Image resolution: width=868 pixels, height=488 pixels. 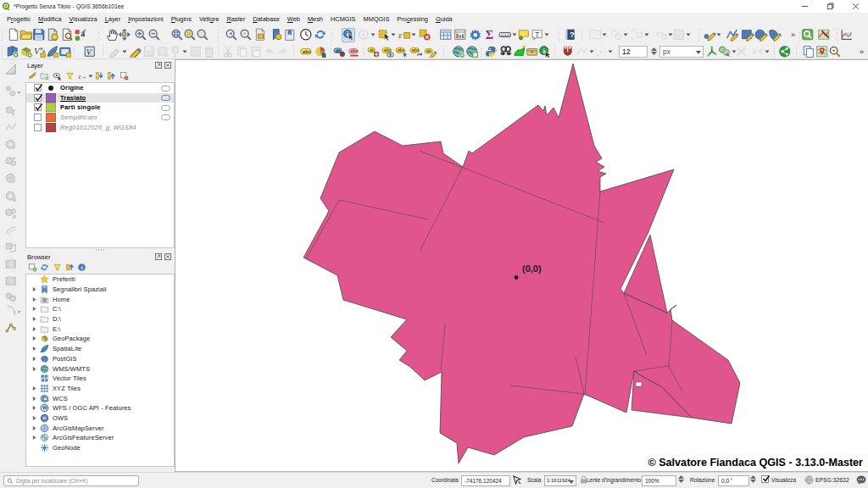 What do you see at coordinates (11, 69) in the screenshot?
I see `cad-tools-icon` at bounding box center [11, 69].